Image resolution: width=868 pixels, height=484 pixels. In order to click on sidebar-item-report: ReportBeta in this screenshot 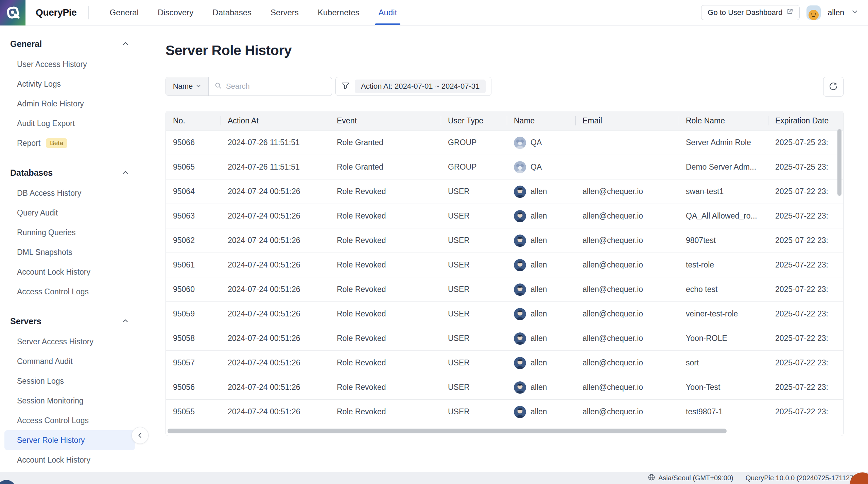, I will do `click(70, 143)`.